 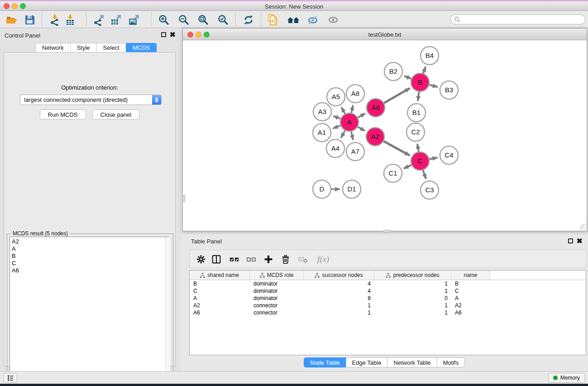 What do you see at coordinates (273, 20) in the screenshot?
I see `new-network-from-document-button` at bounding box center [273, 20].